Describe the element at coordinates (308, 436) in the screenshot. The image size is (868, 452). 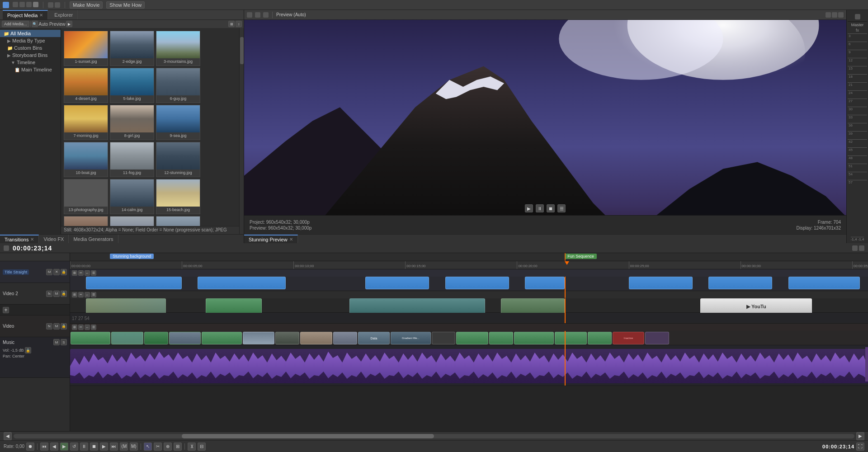
I see `timeline-scroll-thumb` at that location.